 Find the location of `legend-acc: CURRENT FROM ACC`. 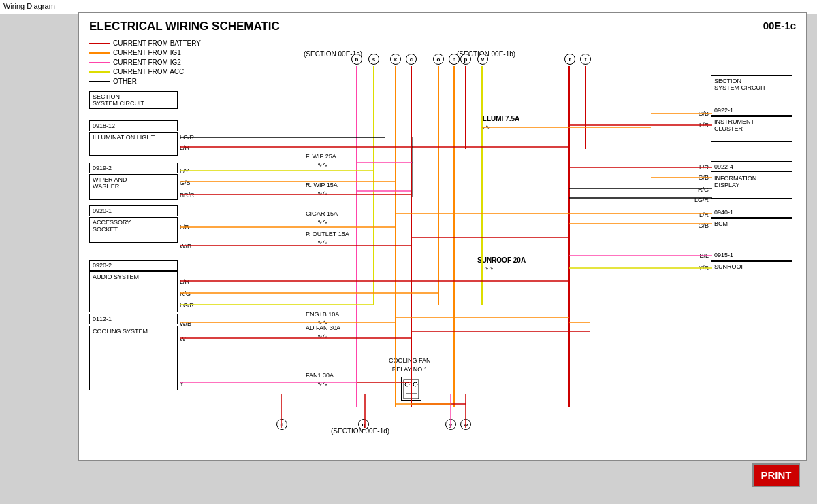

legend-acc: CURRENT FROM ACC is located at coordinates (148, 72).